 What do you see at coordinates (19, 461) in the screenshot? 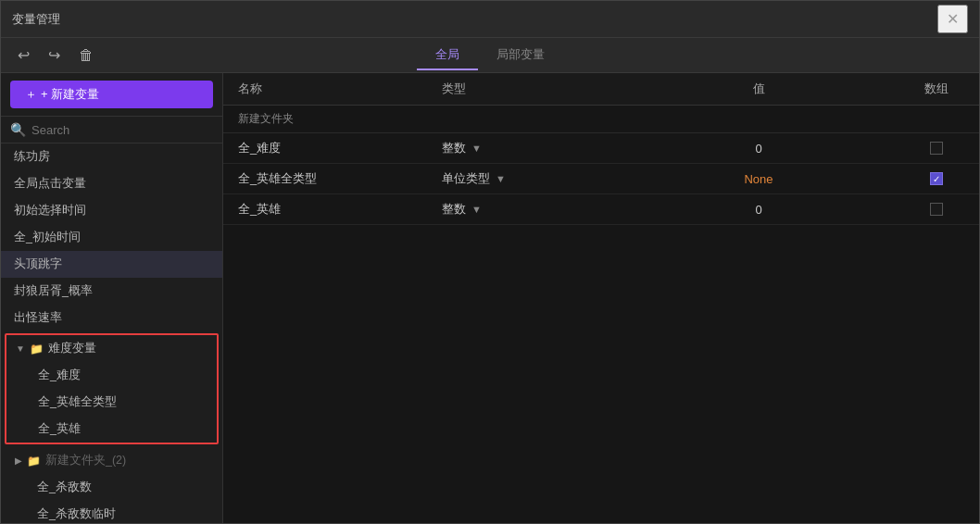
I see `collapse-arrow-icon: ▶` at bounding box center [19, 461].